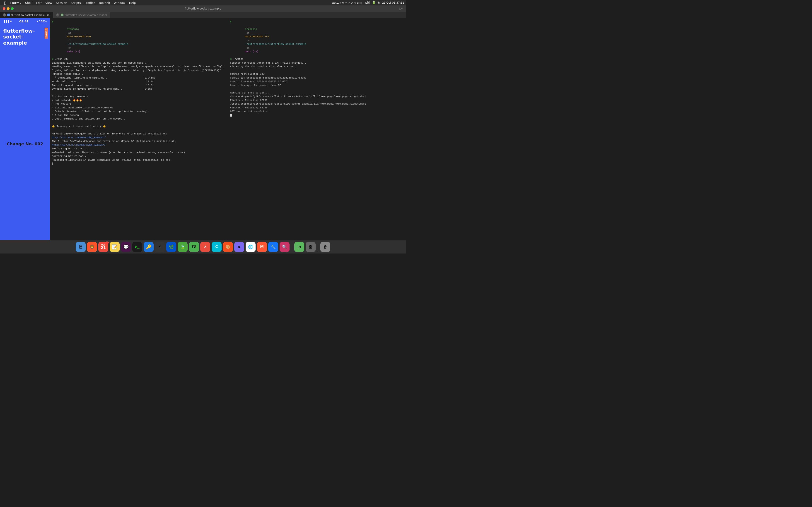  Describe the element at coordinates (8, 9) in the screenshot. I see `minimize-button` at that location.